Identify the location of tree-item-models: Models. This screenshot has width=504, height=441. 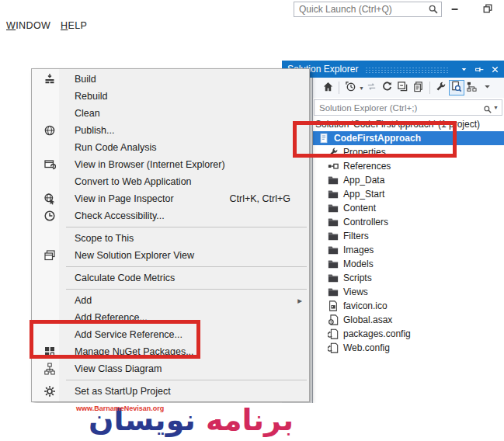
(408, 264).